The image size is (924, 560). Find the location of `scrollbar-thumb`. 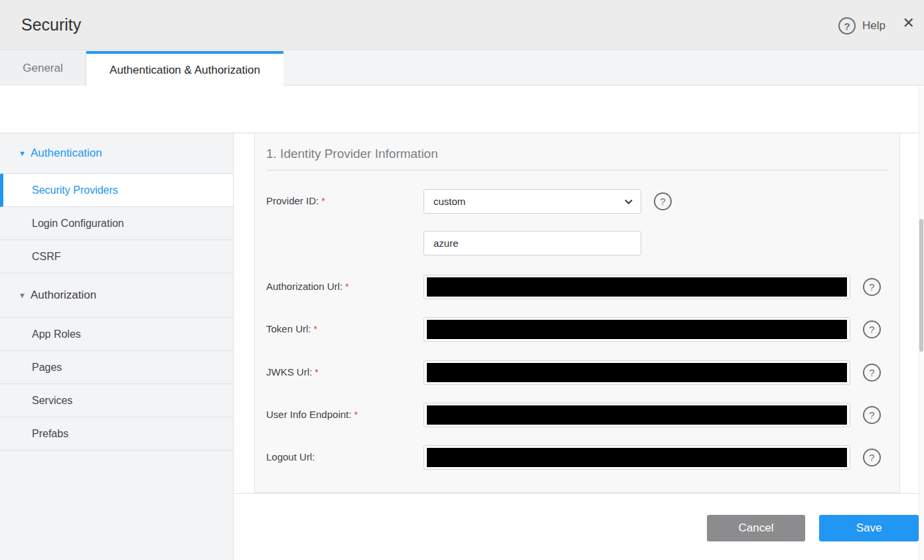

scrollbar-thumb is located at coordinates (921, 285).